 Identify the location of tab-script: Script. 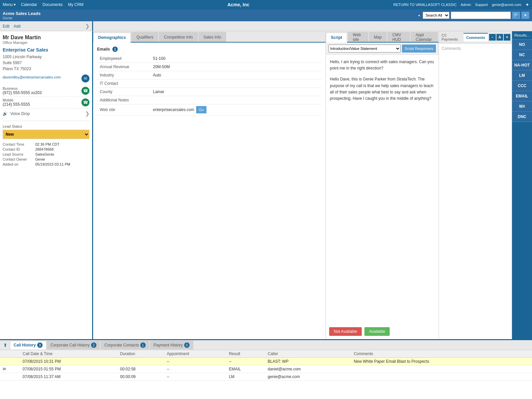
(336, 38).